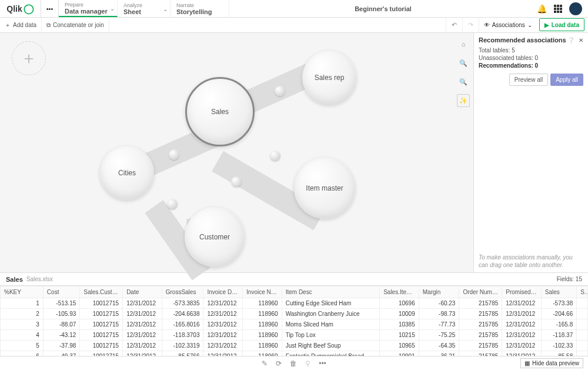 The image size is (588, 370). What do you see at coordinates (215, 237) in the screenshot?
I see `bubble-customer: Customer` at bounding box center [215, 237].